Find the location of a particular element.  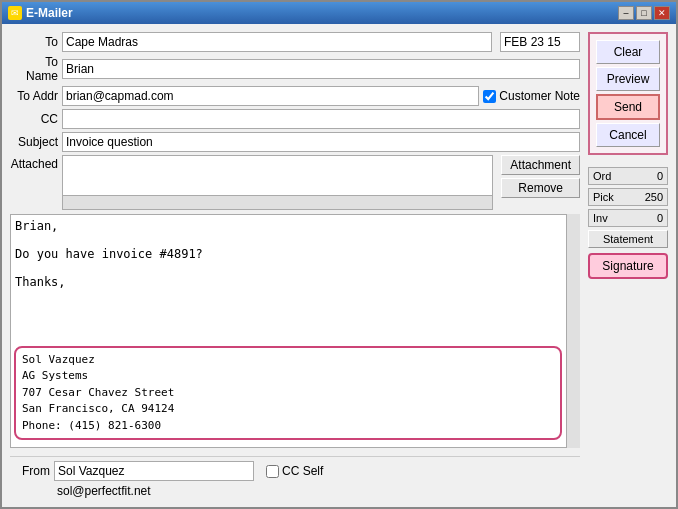

pick-value: 250 is located at coordinates (654, 197).